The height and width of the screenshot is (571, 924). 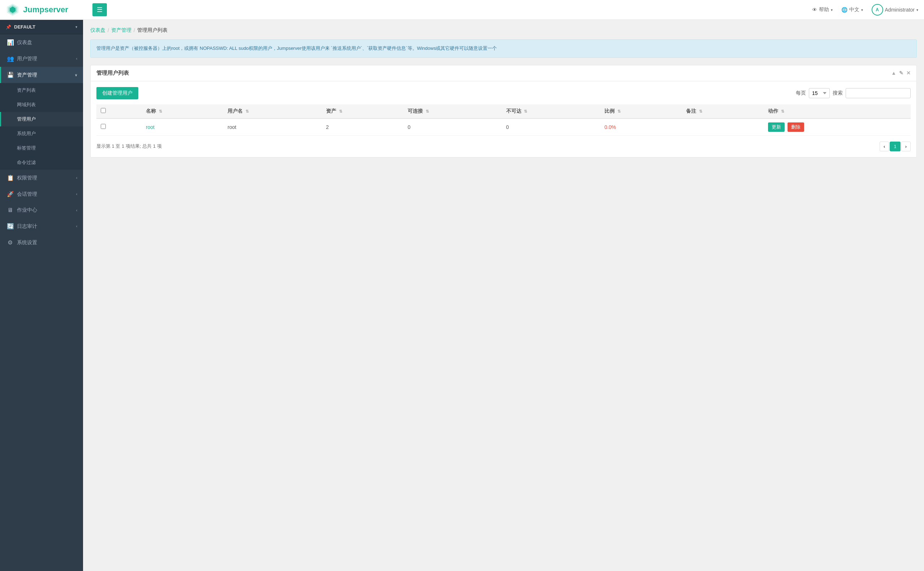 I want to click on sidebar-subitem-system-user: 系统用户, so click(x=42, y=134).